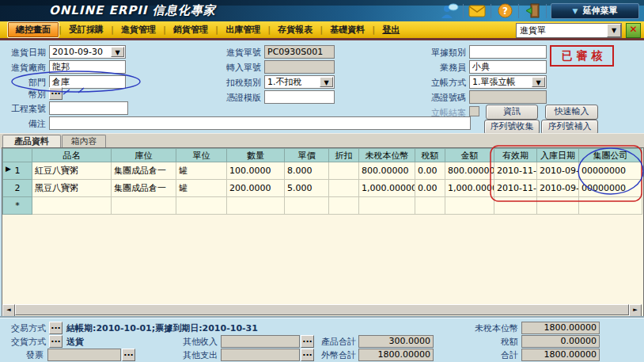 This screenshot has height=362, width=644. Describe the element at coordinates (595, 11) in the screenshot. I see `extend-menu-button: ▼ 延伸菜單` at that location.